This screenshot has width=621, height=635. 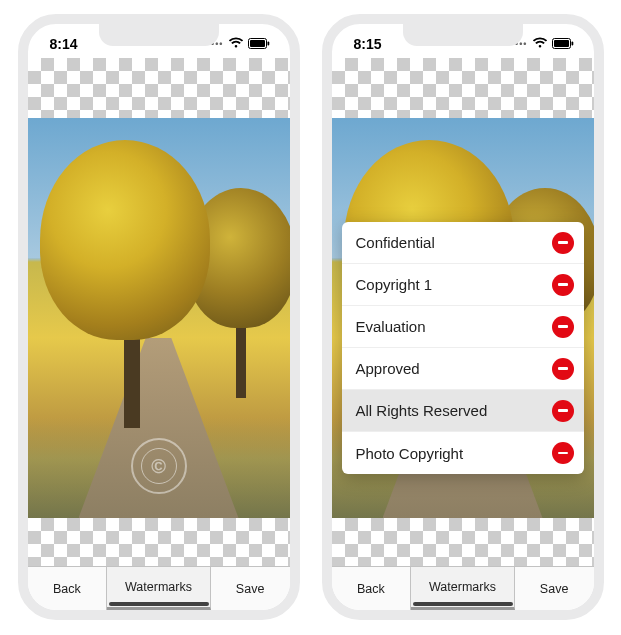 I want to click on list-item: Photo Copyright, so click(x=463, y=453).